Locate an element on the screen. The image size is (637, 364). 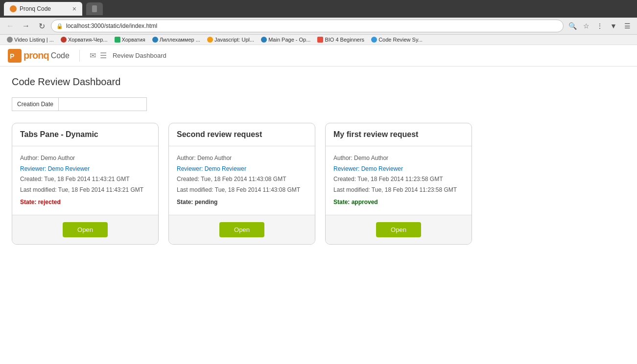
card-2-open-button: Open is located at coordinates (242, 230).